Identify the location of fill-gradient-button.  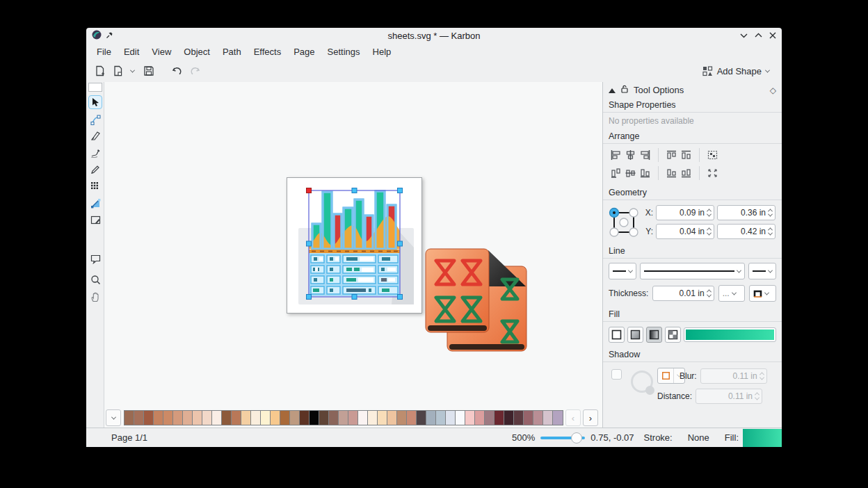
(654, 335).